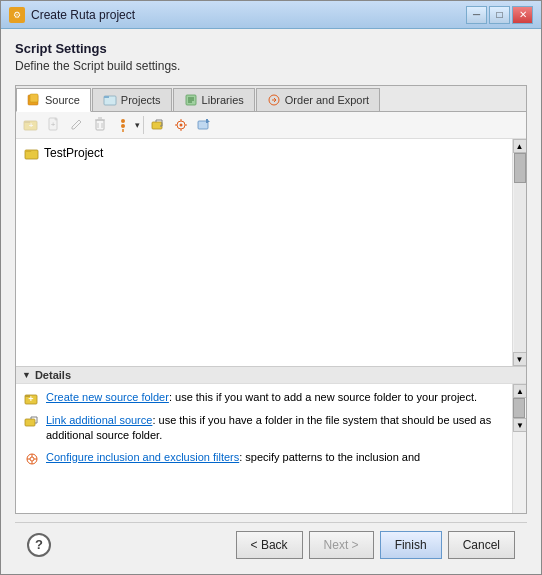 Image resolution: width=542 pixels, height=575 pixels. What do you see at coordinates (520, 359) in the screenshot?
I see `scroll-down-arrow: ▼` at bounding box center [520, 359].